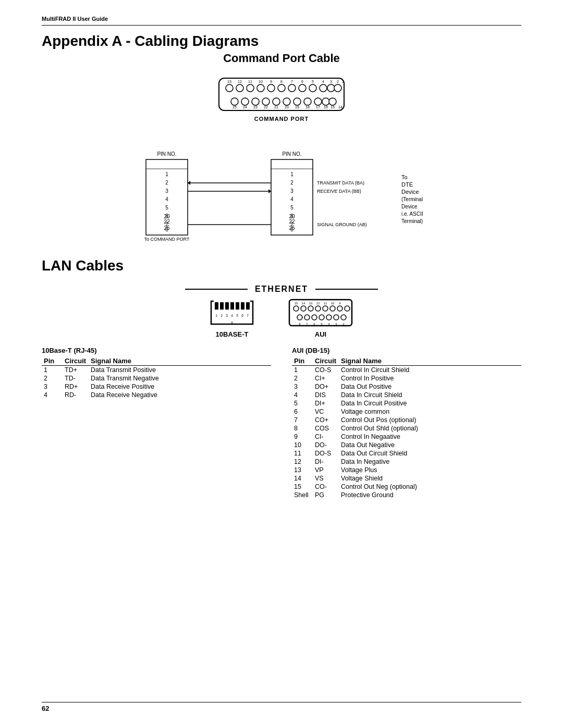 Image resolution: width=563 pixels, height=728 pixels. Describe the element at coordinates (167, 239) in the screenshot. I see `svg-text: To COMMAND PORT` at that location.